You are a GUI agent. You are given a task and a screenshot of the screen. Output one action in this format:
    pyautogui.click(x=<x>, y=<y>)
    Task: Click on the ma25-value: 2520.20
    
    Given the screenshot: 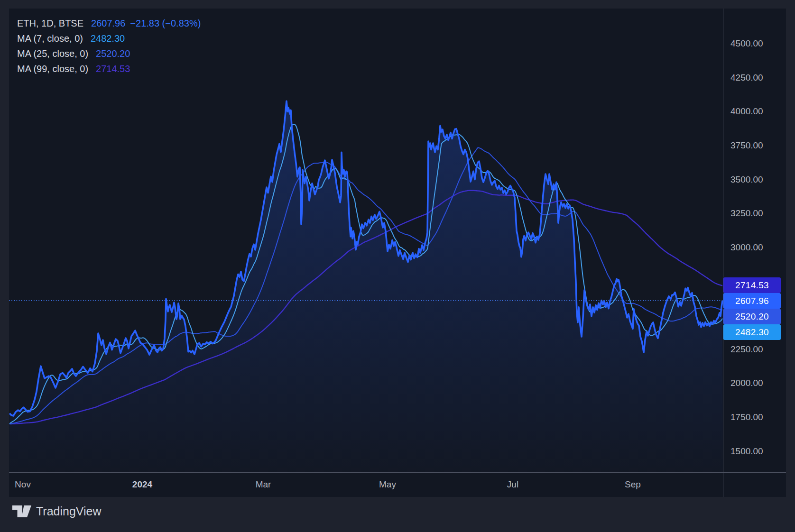 What is the action you would take?
    pyautogui.click(x=113, y=54)
    